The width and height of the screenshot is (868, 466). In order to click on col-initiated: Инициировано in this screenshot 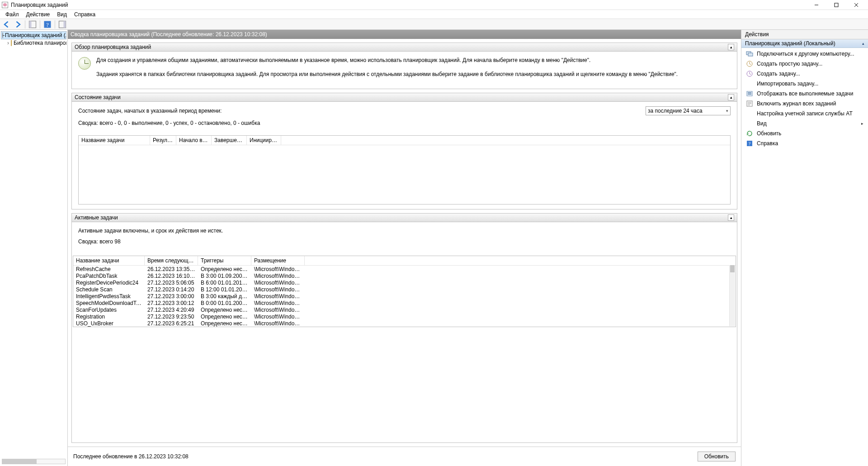, I will do `click(264, 140)`.